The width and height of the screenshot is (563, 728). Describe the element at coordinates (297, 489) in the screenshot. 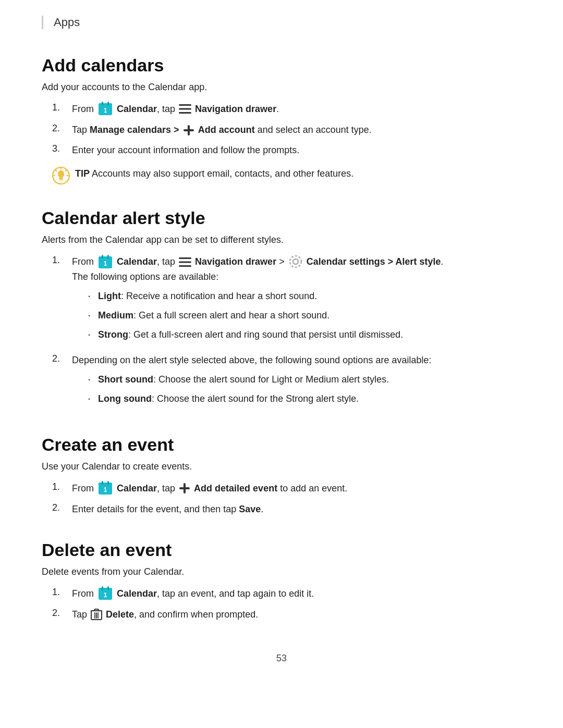

I see `list-content: From 1 Calendar, tap Add detailed event …` at that location.